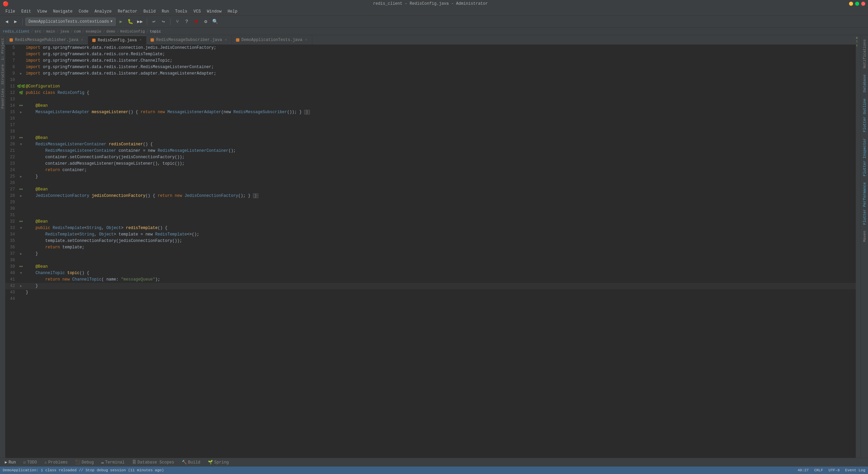 This screenshot has height=474, width=868. What do you see at coordinates (177, 22) in the screenshot?
I see `git-button: ⑂` at bounding box center [177, 22].